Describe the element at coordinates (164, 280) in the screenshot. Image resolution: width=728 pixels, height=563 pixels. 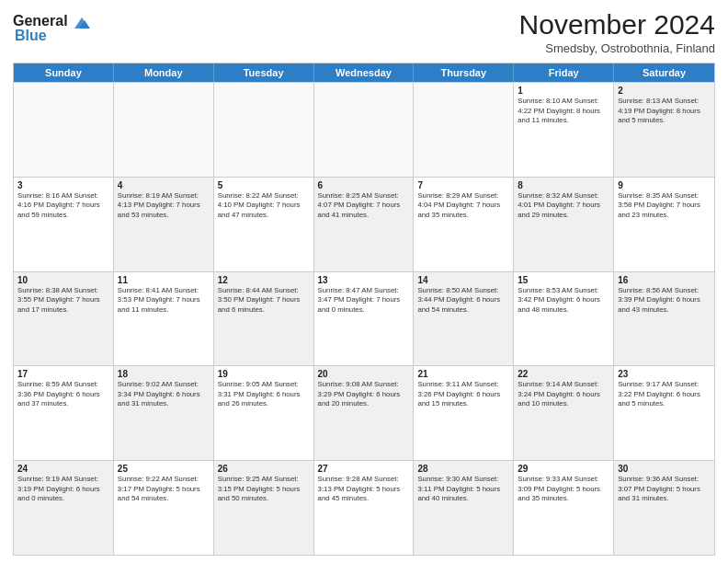
I see `day-number: 11` at that location.